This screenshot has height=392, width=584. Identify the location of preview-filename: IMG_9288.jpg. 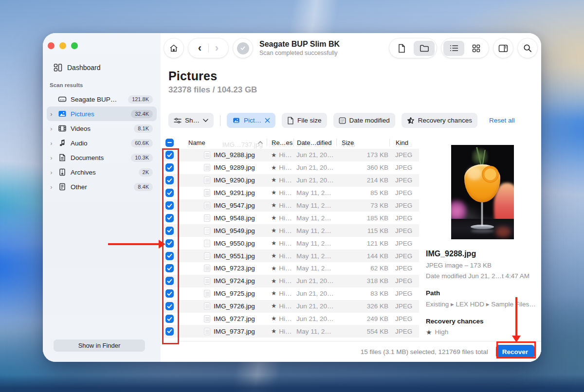
(484, 254).